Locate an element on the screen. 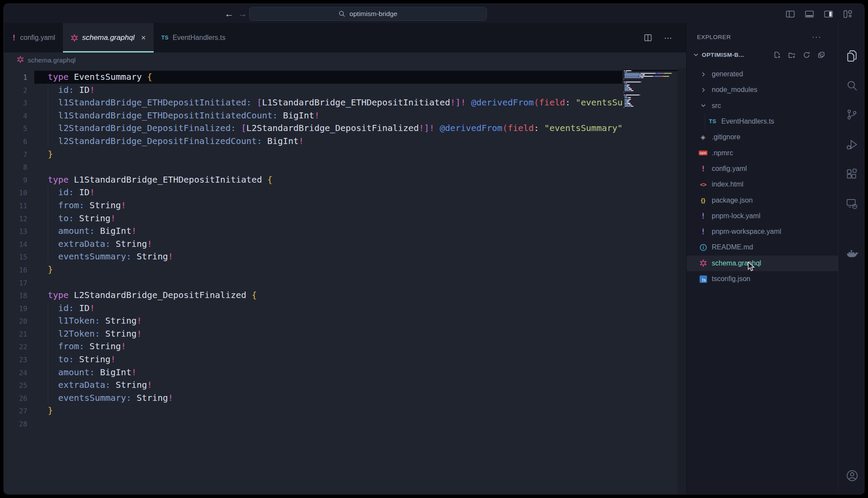  folder-src: src is located at coordinates (762, 106).